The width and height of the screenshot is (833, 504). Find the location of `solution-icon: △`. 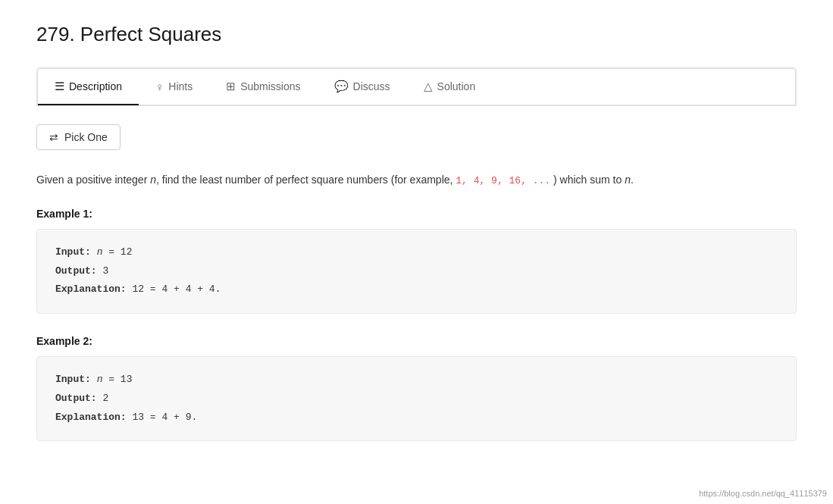

solution-icon: △ is located at coordinates (428, 86).